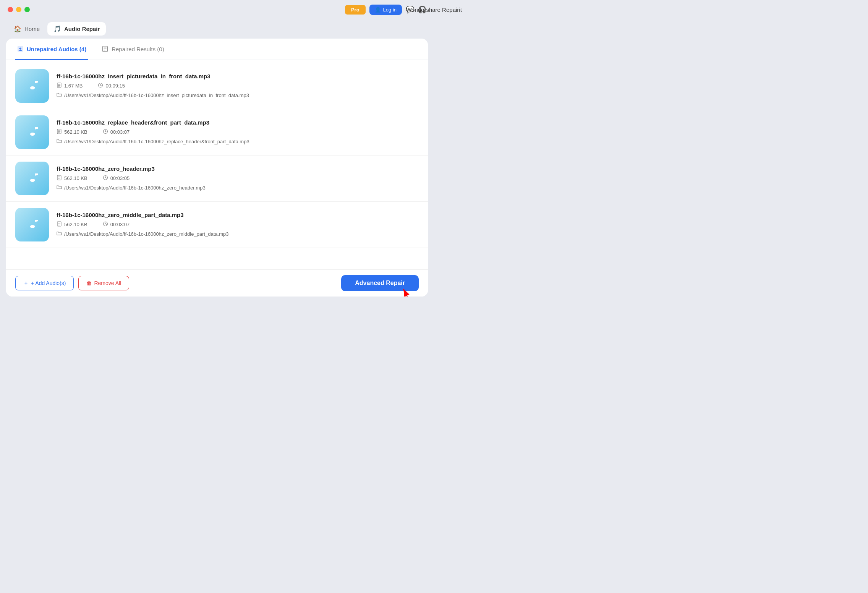 The height and width of the screenshot is (593, 868). What do you see at coordinates (18, 29) in the screenshot?
I see `home-icon: 🏠` at bounding box center [18, 29].